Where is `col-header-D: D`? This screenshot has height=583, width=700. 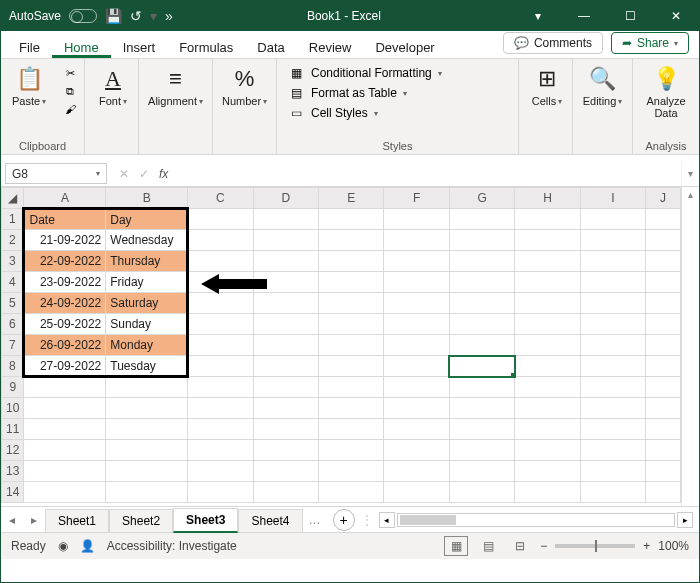 col-header-D: D is located at coordinates (286, 198).